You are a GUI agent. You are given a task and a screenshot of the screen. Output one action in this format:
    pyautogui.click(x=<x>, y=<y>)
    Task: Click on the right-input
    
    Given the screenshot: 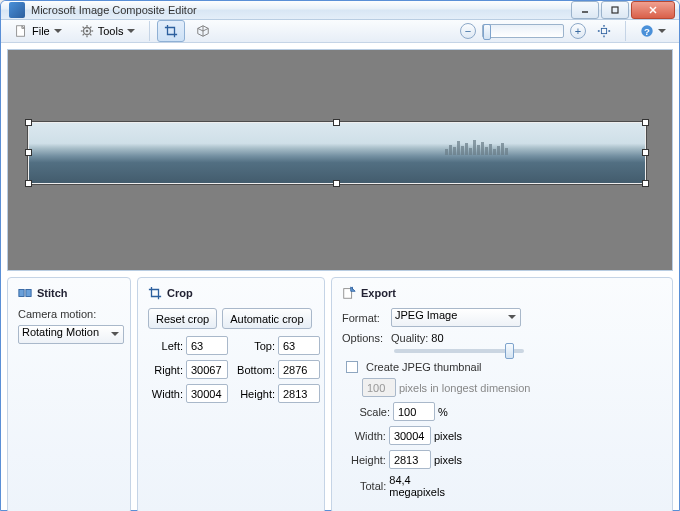 What is the action you would take?
    pyautogui.click(x=207, y=370)
    